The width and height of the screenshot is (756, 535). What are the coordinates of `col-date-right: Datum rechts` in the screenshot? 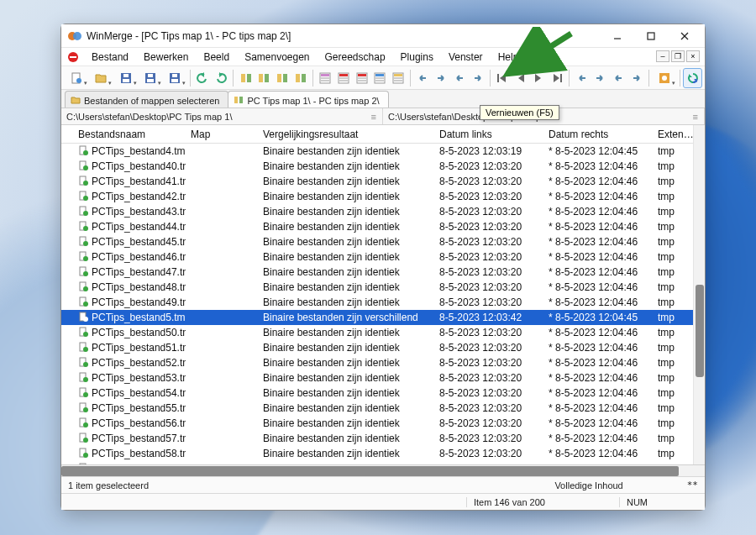 It's located at (598, 134).